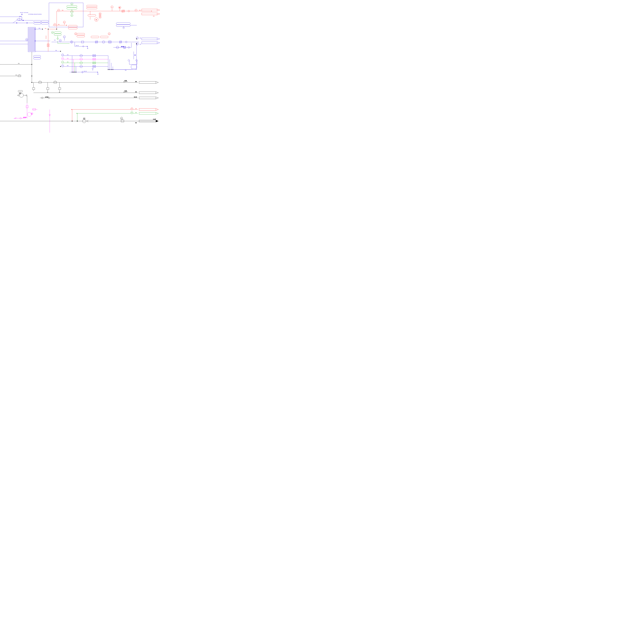 The width and height of the screenshot is (644, 644). What do you see at coordinates (46, 37) in the screenshot?
I see `dn15-label: DN 15` at bounding box center [46, 37].